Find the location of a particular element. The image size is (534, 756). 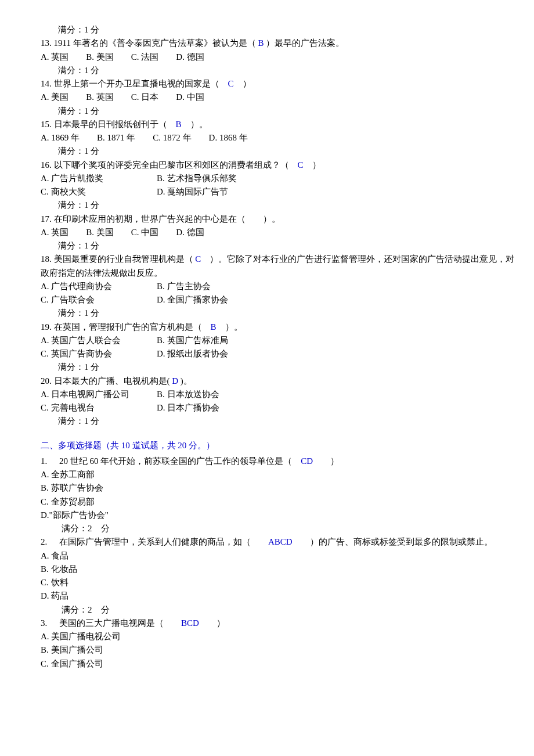

q17-text: 17. 在印刷术应用的初期，世界广告兴起的中心是在（ ）。 is located at coordinates (279, 219).